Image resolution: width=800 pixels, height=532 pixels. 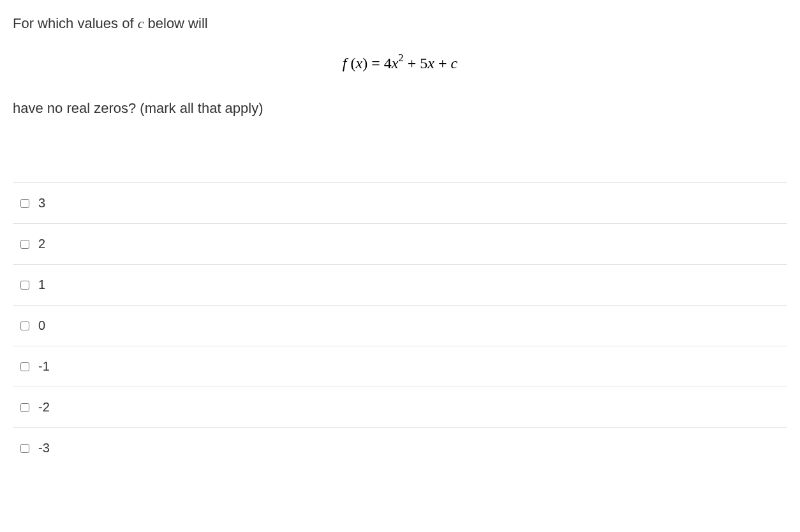 I want to click on option-label: -3, so click(x=44, y=448).